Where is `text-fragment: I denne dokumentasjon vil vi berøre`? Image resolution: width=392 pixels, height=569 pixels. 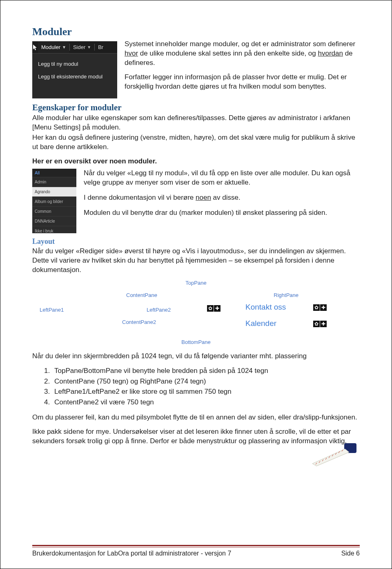
text-fragment: I denne dokumentasjon vil vi berøre is located at coordinates (140, 198).